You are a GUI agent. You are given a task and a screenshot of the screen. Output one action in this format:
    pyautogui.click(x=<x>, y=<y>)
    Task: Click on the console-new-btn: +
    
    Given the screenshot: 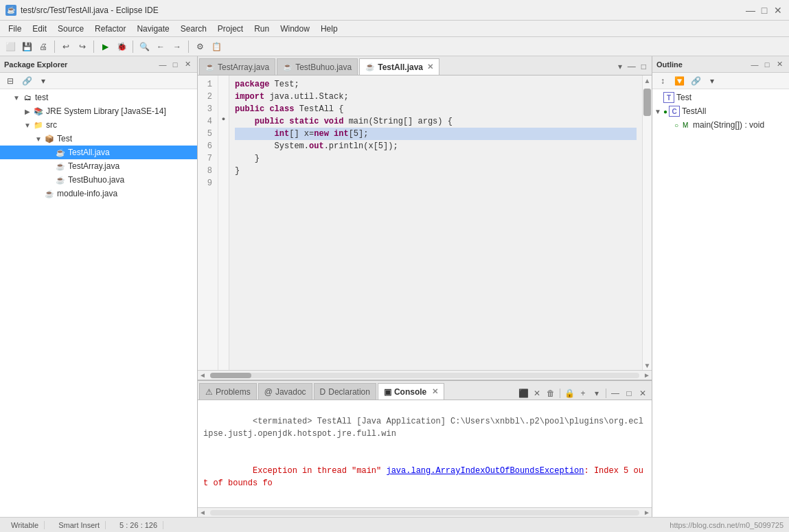 What is the action you would take?
    pyautogui.click(x=583, y=393)
    